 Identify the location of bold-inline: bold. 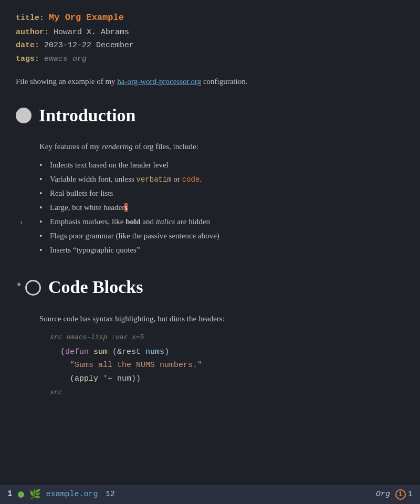
(133, 222).